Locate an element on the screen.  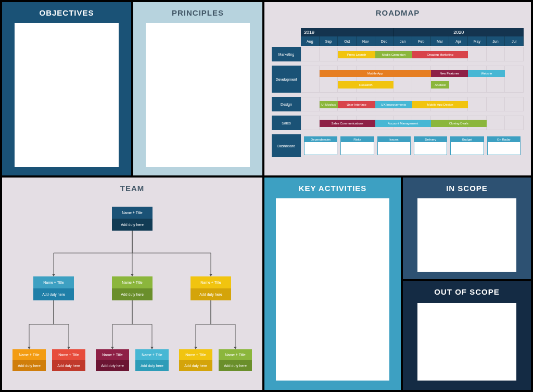
panel-title-key-activities: KEY ACTIVITIES is located at coordinates (333, 185).